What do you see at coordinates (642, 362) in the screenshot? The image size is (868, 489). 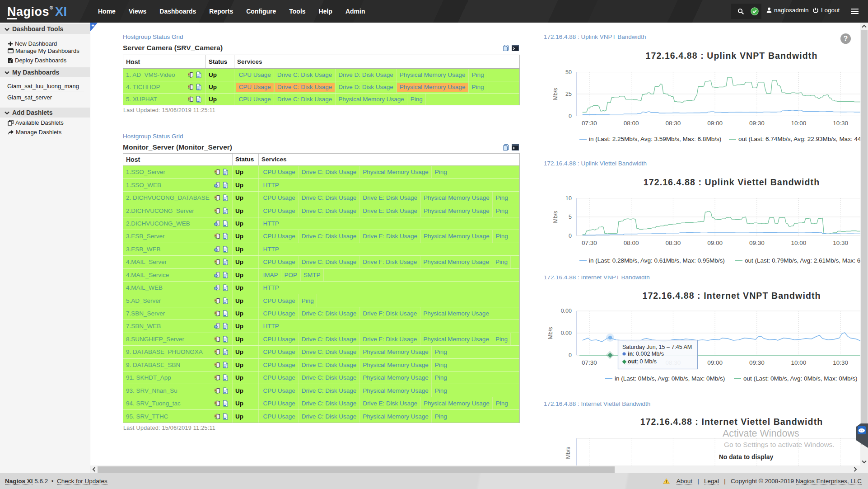 I see `svg-text: out: 0 Mb/s` at bounding box center [642, 362].